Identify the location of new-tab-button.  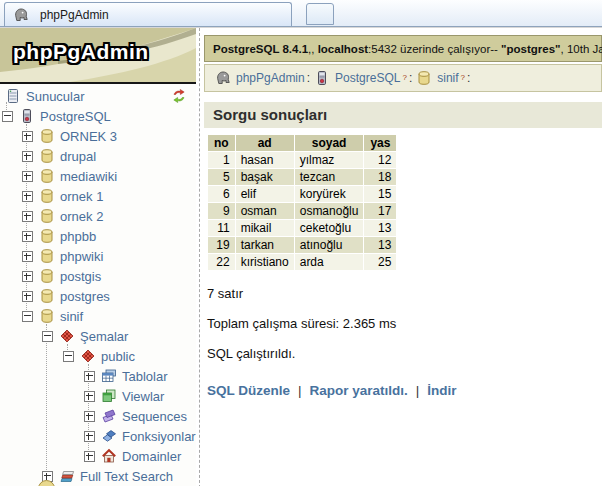
(320, 14).